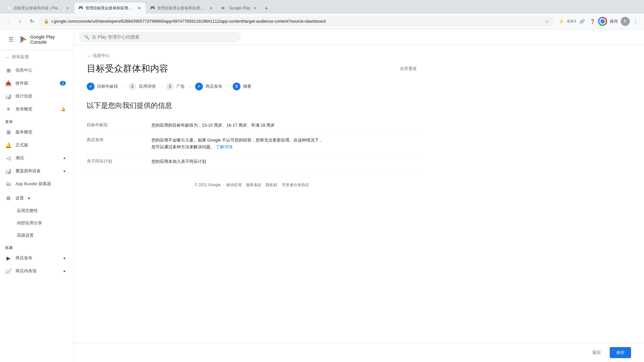 The height and width of the screenshot is (362, 644). I want to click on save-button: 保存, so click(620, 353).